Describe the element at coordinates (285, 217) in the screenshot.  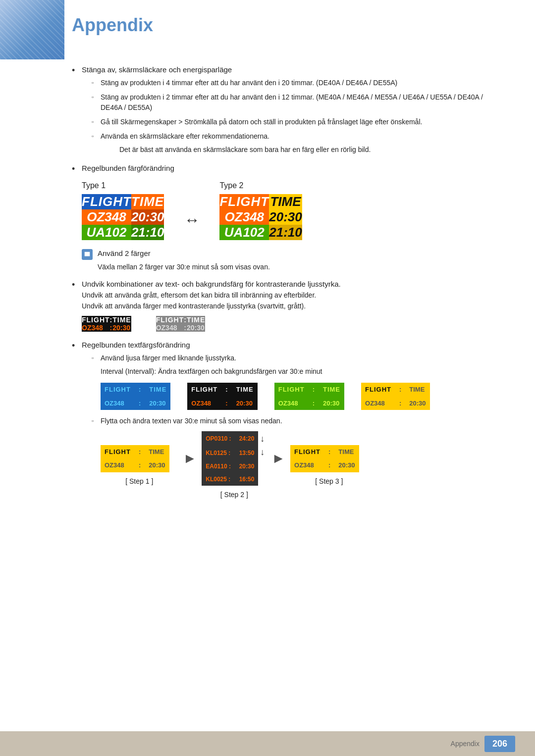
I see `type2-time1-cell: 20:30` at that location.